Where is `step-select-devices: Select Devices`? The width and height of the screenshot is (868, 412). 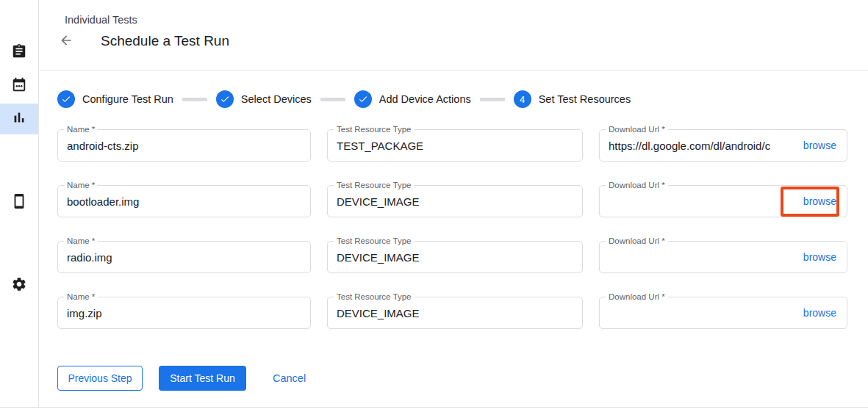 step-select-devices: Select Devices is located at coordinates (264, 99).